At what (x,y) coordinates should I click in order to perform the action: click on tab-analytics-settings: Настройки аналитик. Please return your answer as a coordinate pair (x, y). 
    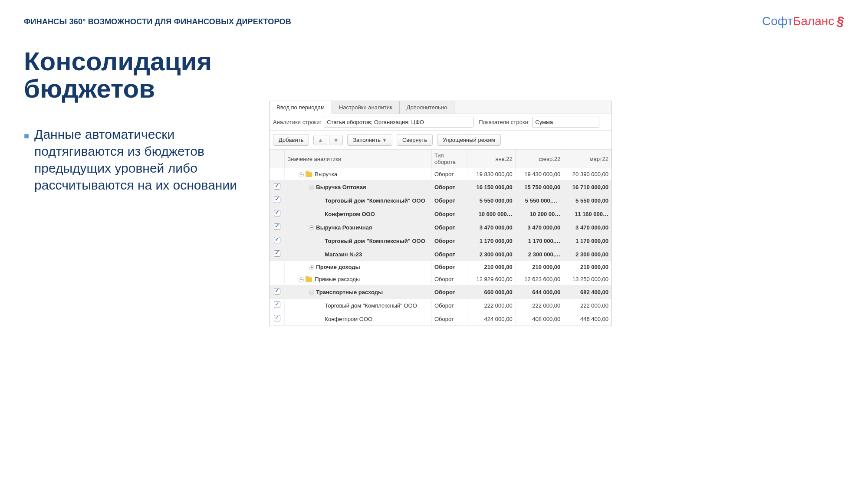
    Looking at the image, I should click on (366, 108).